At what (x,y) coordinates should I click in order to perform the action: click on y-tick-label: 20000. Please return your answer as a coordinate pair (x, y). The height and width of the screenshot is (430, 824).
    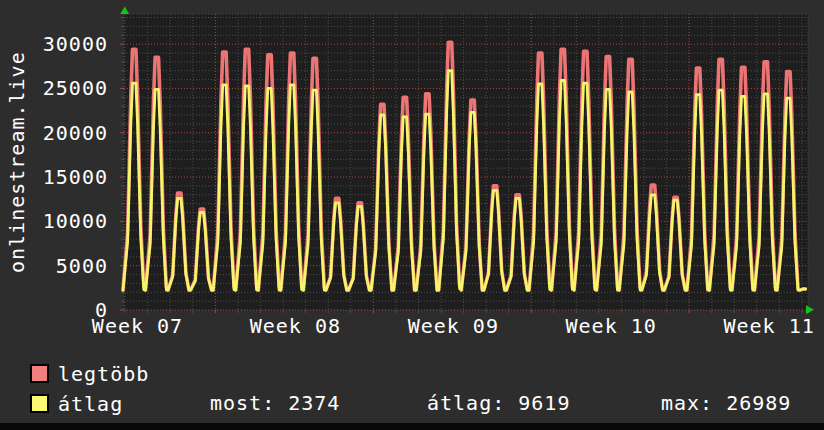
    Looking at the image, I should click on (54, 133).